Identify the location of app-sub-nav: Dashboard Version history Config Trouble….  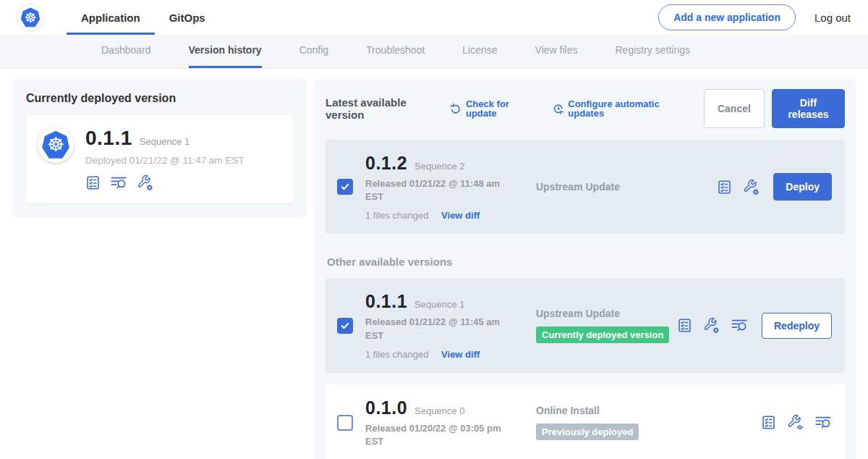
(434, 52).